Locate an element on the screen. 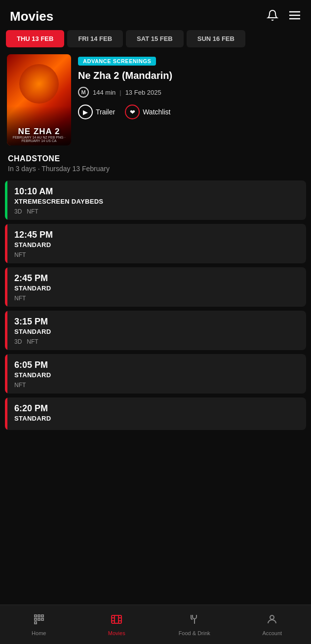 The height and width of the screenshot is (644, 311). movie-actions: ▶ Trailer ❤ Watchlist is located at coordinates (191, 112).